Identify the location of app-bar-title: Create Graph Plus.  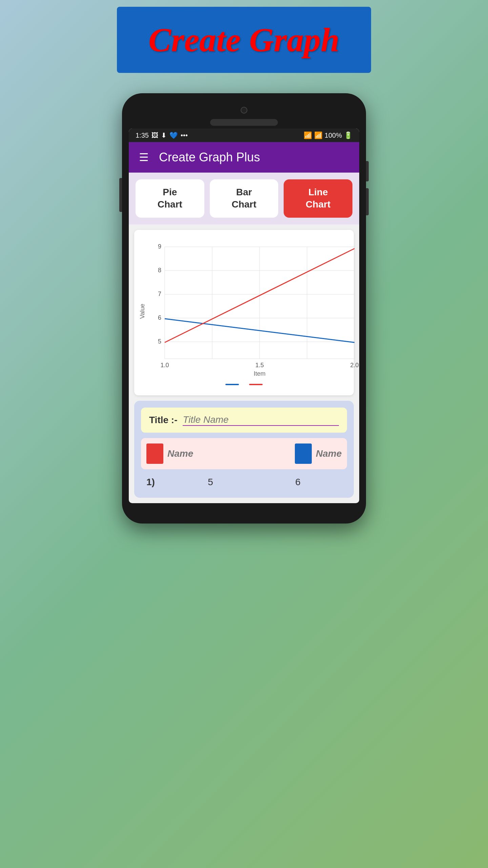
(209, 157).